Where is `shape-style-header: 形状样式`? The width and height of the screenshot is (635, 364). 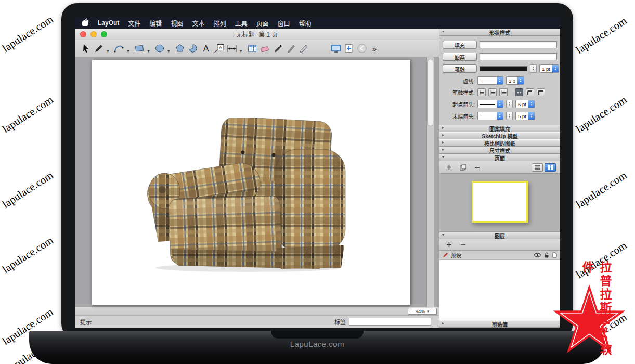 shape-style-header: 形状样式 is located at coordinates (500, 32).